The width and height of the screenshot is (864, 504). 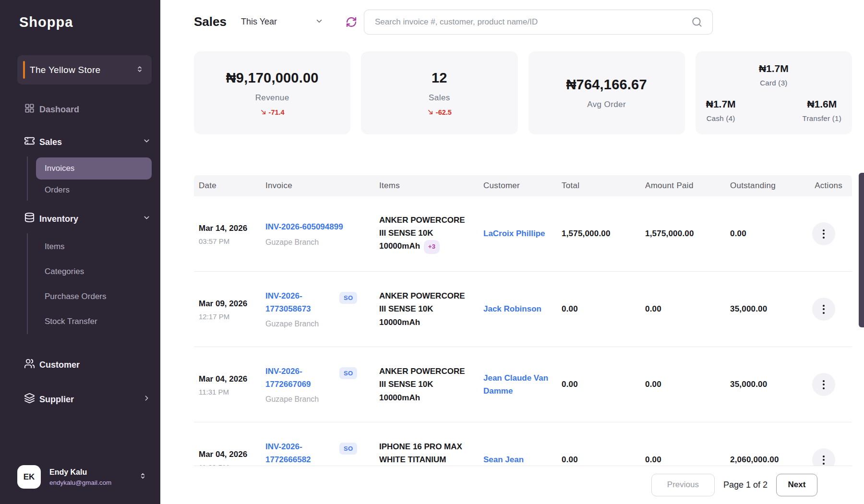 I want to click on invoice-time: 03:57 PM, so click(x=229, y=241).